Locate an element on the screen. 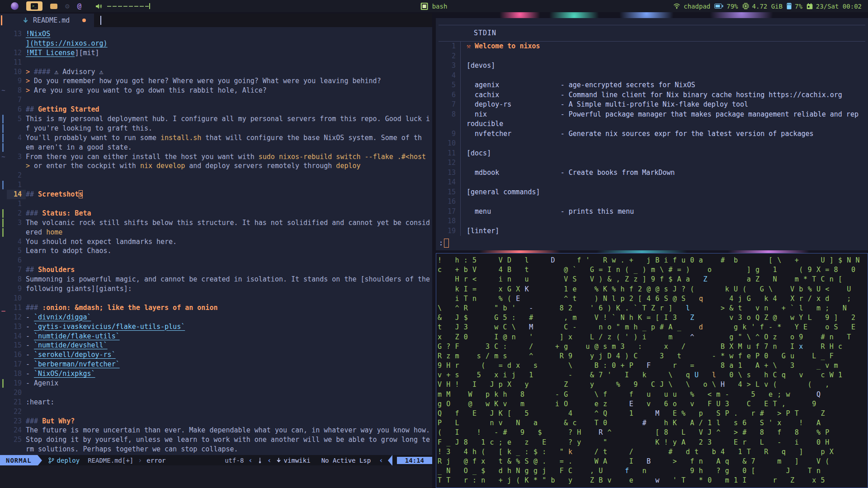 Image resolution: width=868 pixels, height=488 pixels. memory-used: 4.72 GiB is located at coordinates (768, 6).